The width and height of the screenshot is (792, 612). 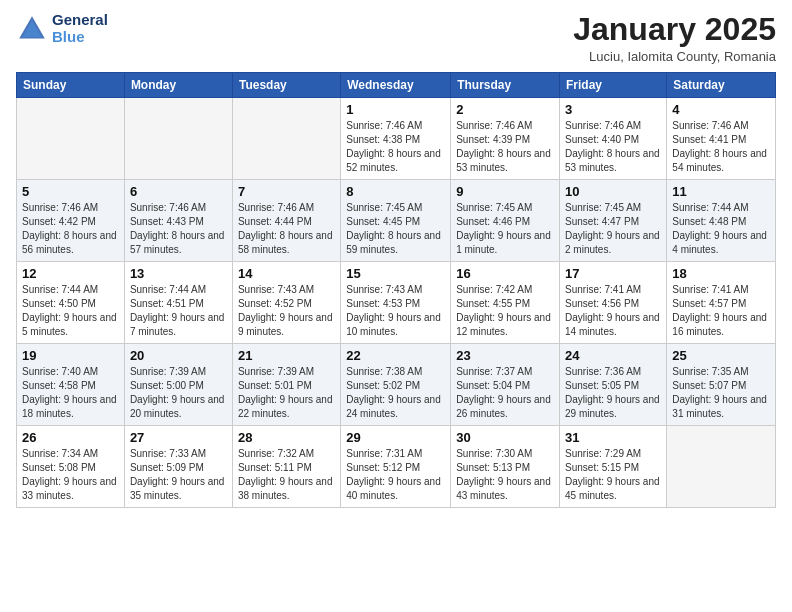 I want to click on table-row: 15Sunrise: 7:43 AM Sunset: 4:53 PM Dayli…, so click(x=396, y=303).